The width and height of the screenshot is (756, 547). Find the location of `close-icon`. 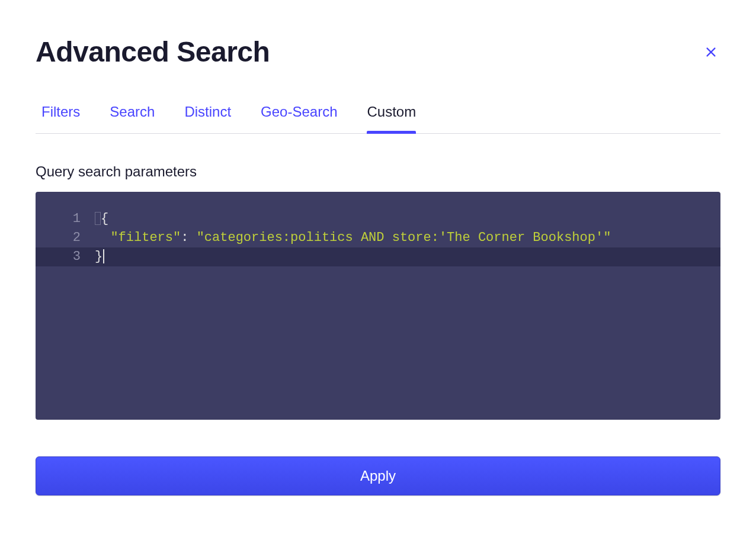

close-icon is located at coordinates (711, 52).